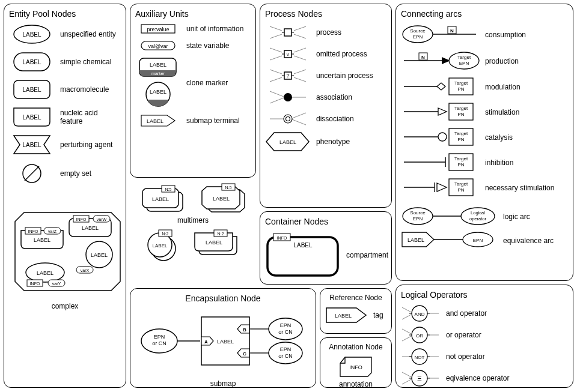  Describe the element at coordinates (423, 58) in the screenshot. I see `svg-text: N` at that location.